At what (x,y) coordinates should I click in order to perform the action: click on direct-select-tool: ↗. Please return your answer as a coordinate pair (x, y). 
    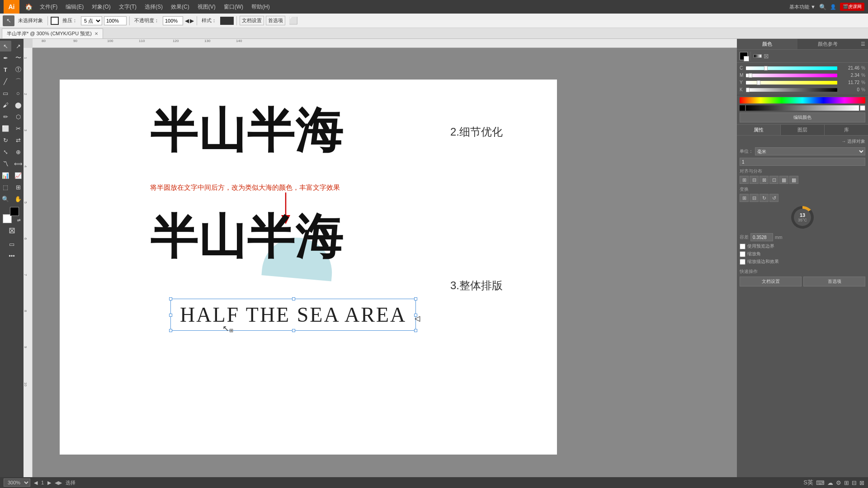
    Looking at the image, I should click on (18, 46).